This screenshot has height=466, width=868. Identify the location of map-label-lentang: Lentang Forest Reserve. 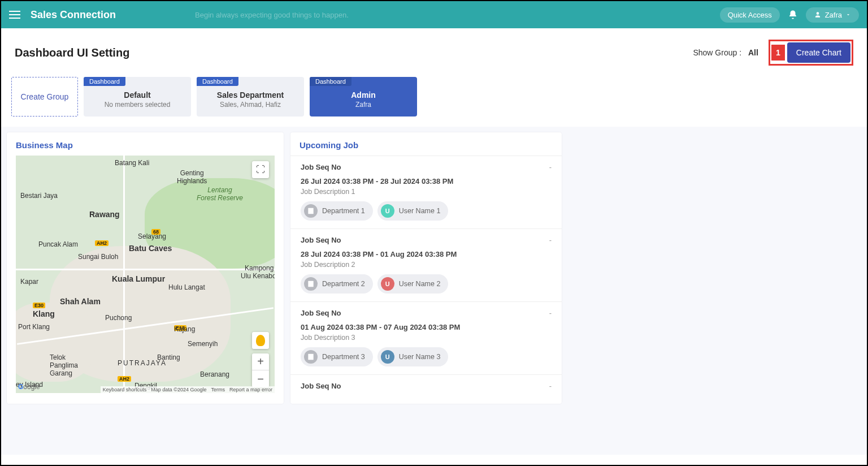
(220, 194).